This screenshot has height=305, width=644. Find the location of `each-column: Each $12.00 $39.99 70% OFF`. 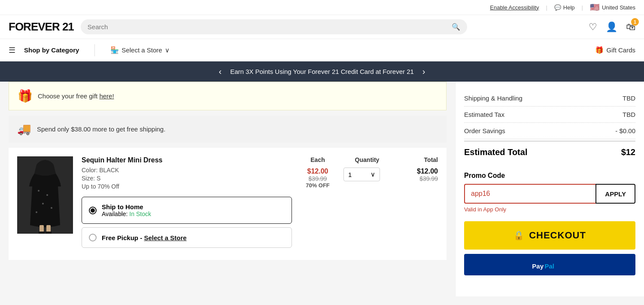

each-column: Each $12.00 $39.99 70% OFF is located at coordinates (318, 173).